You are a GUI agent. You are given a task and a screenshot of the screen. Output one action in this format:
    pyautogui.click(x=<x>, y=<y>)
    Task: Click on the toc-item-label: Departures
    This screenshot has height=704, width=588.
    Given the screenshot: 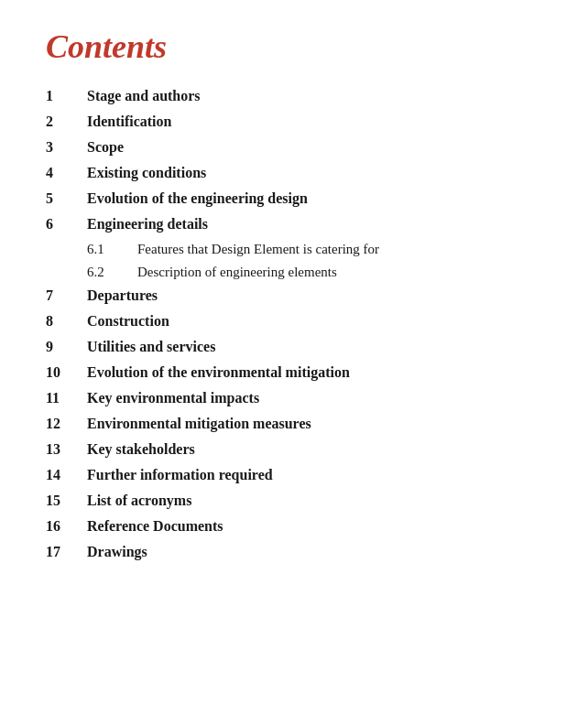 What is the action you would take?
    pyautogui.click(x=123, y=296)
    